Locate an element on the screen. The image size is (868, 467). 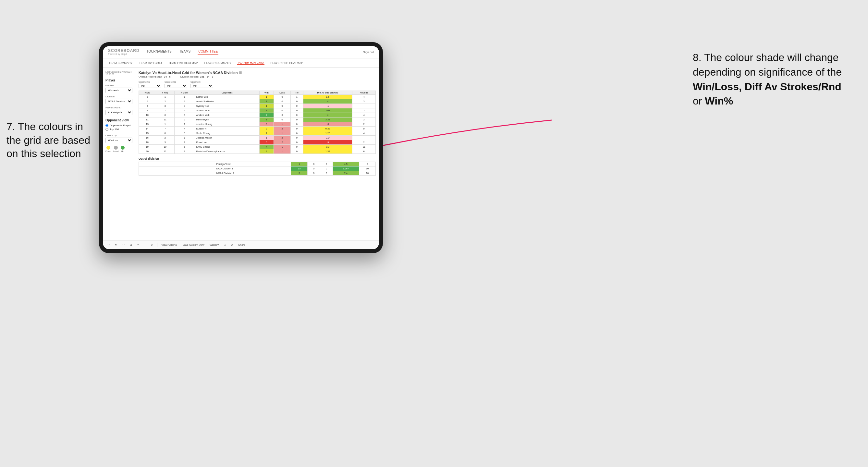
annotation-right-bold1: Win/Loss, is located at coordinates (717, 87).